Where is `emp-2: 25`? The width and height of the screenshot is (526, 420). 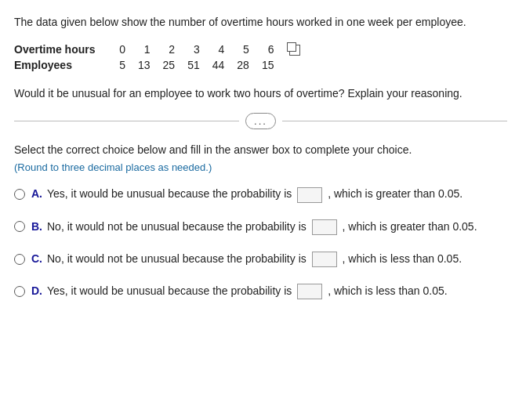
emp-2: 25 is located at coordinates (176, 65).